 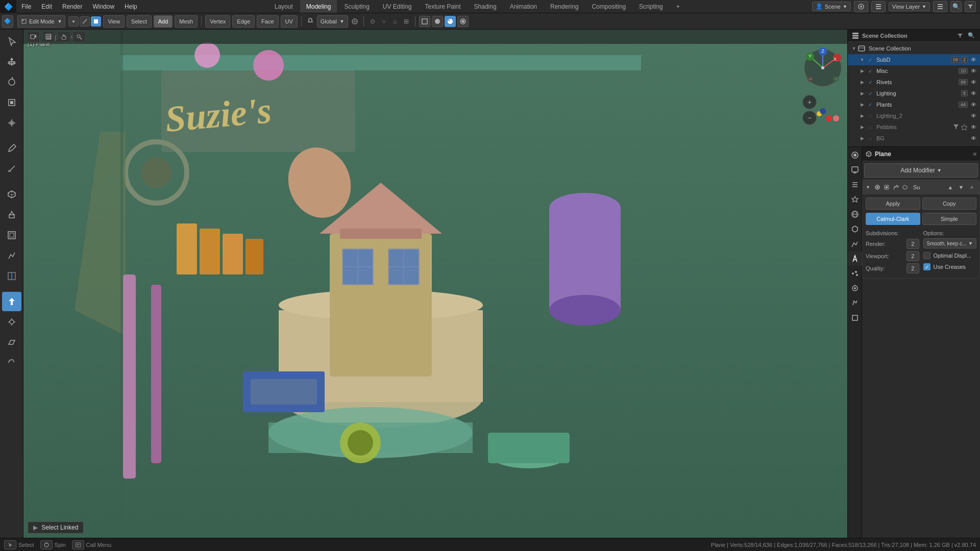 I want to click on tool-shear, so click(x=12, y=342).